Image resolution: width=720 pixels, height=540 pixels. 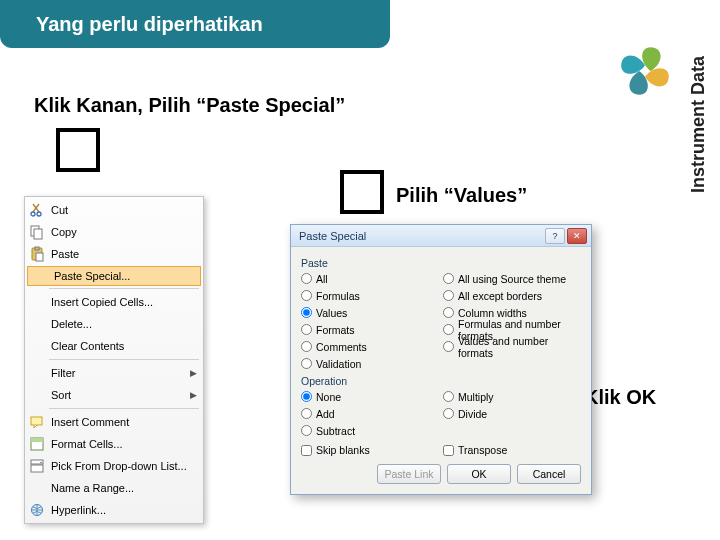 I want to click on radio-multiply: Multiply, so click(x=512, y=396).